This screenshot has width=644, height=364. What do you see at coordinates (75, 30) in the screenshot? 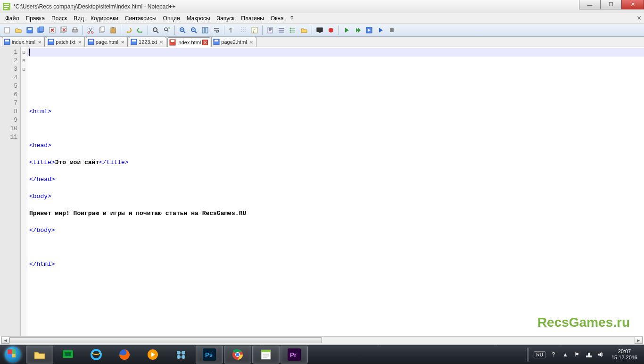
I see `print-icon` at bounding box center [75, 30].